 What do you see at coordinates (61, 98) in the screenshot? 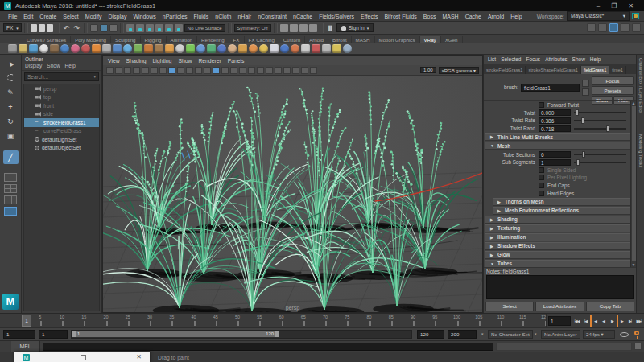
I see `outliner-item-top: top` at bounding box center [61, 98].